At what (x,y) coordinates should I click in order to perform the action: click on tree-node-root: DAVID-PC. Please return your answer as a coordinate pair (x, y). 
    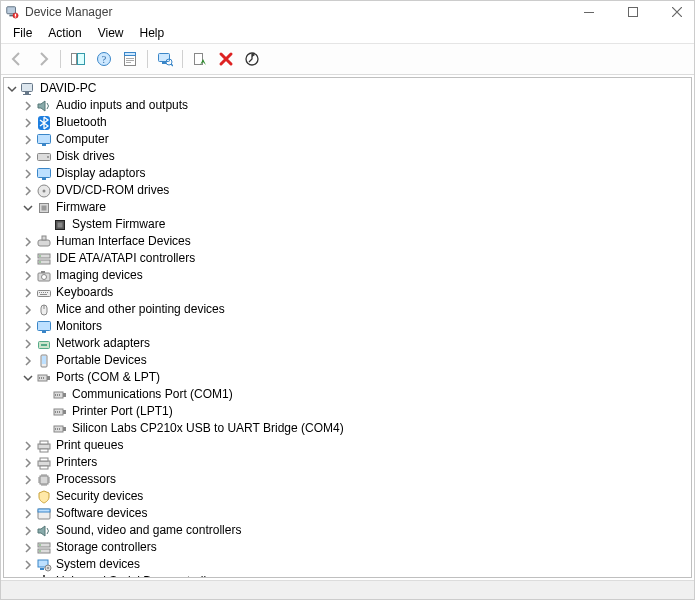
    Looking at the image, I should click on (348, 88).